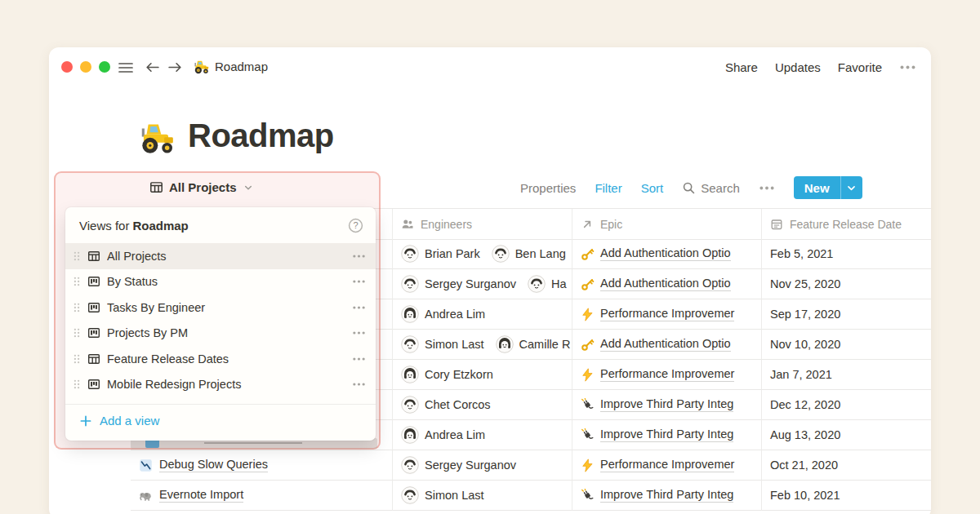 This screenshot has height=514, width=980. I want to click on filter-button: Filter, so click(608, 188).